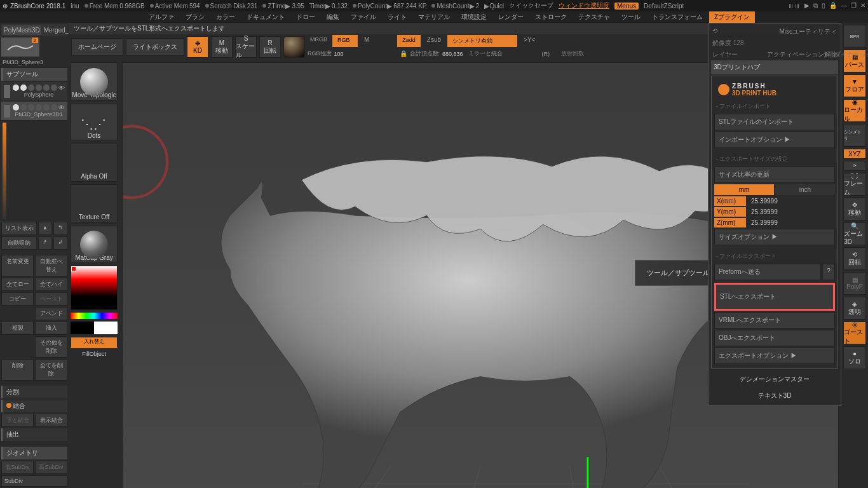  Describe the element at coordinates (546, 54) in the screenshot. I see `r-label: (R)` at that location.